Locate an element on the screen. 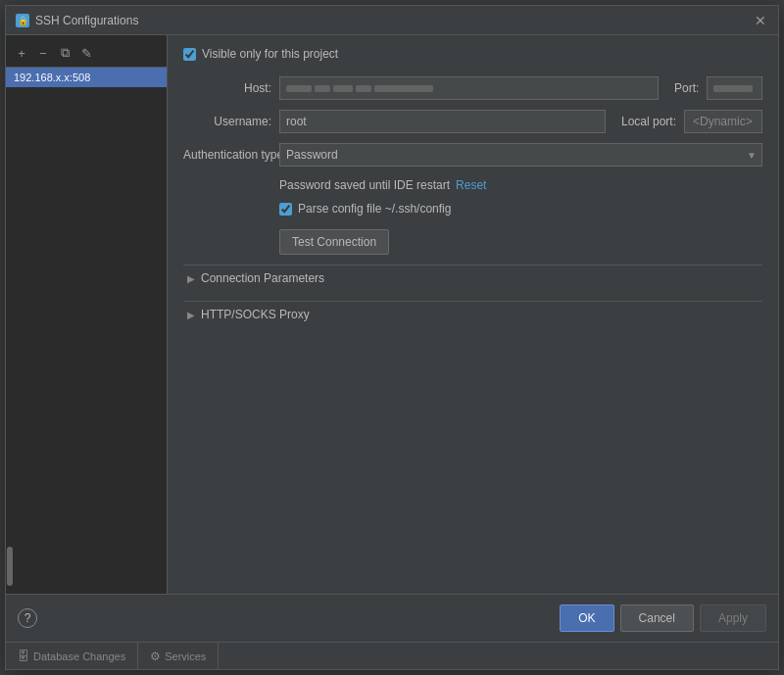 This screenshot has height=675, width=784. username-input is located at coordinates (443, 121).